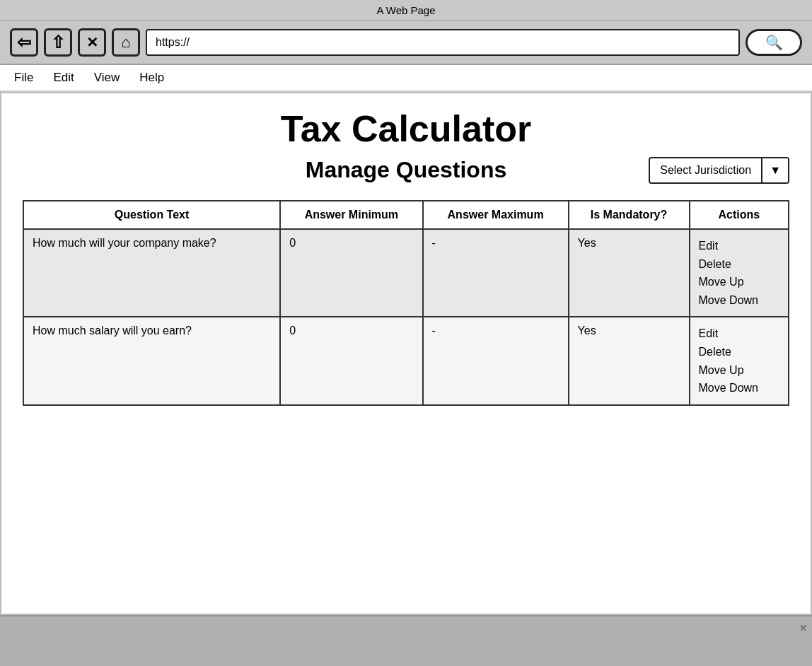 This screenshot has height=666, width=812. I want to click on cell-question-text: How much salary will you earn?, so click(151, 361).